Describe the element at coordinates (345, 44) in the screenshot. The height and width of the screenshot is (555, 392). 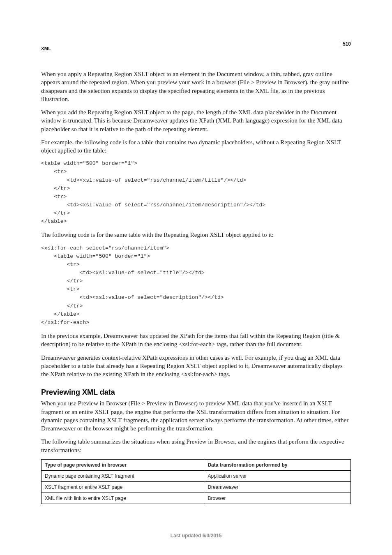
I see `page-number: 510` at that location.